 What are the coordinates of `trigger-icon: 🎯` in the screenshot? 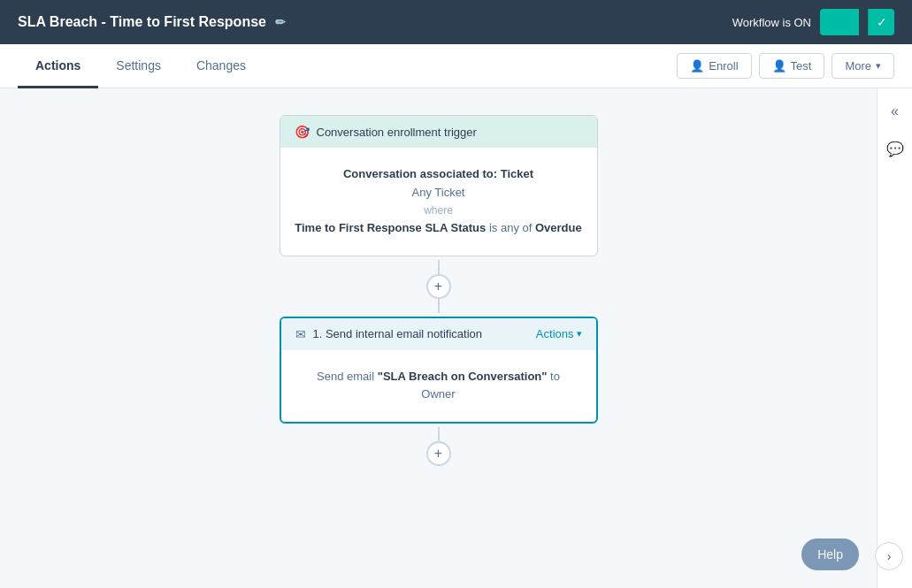 It's located at (303, 132).